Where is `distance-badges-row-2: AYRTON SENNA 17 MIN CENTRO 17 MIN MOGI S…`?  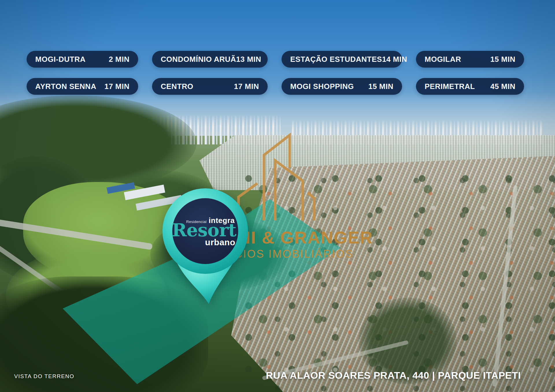 distance-badges-row-2: AYRTON SENNA 17 MIN CENTRO 17 MIN MOGI S… is located at coordinates (276, 86).